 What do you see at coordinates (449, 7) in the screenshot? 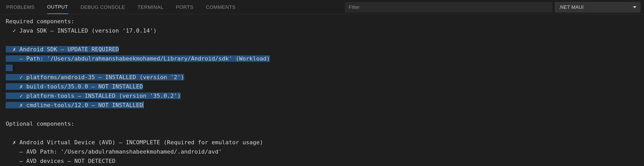
I see `filter-input` at bounding box center [449, 7].